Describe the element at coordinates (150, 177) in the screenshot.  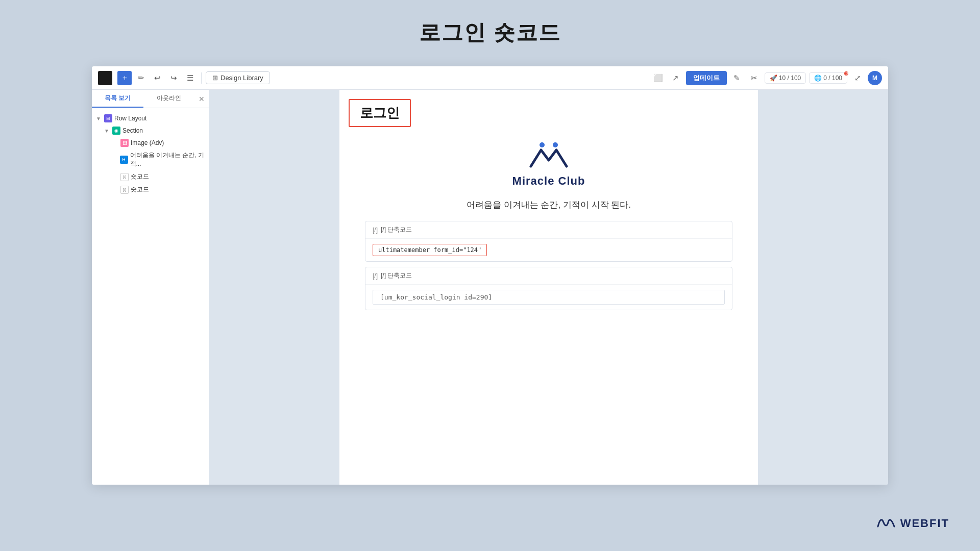
I see `tree-item-shortcode1: [/] 숏코드` at that location.